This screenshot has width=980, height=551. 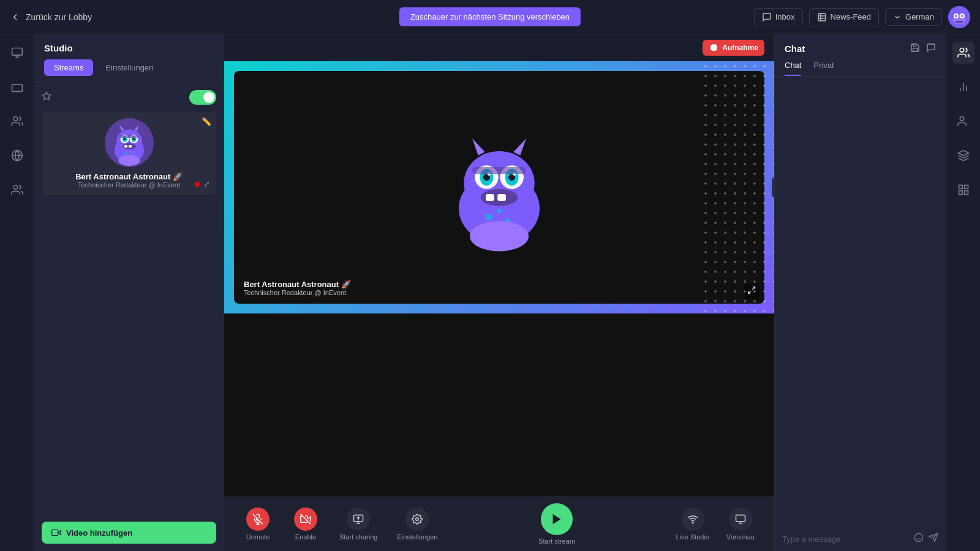 I want to click on sidebar-item-group, so click(x=17, y=190).